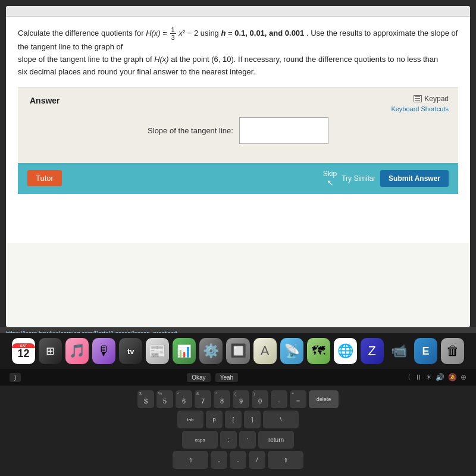 Image resolution: width=476 pixels, height=476 pixels. Describe the element at coordinates (319, 351) in the screenshot. I see `dock-item-maps: 🗺` at that location.